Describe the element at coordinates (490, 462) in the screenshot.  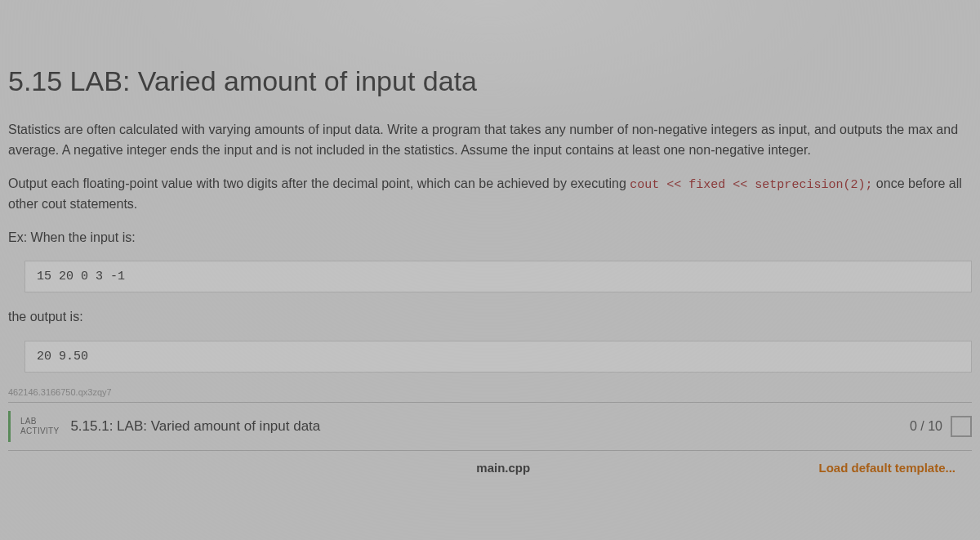
I see `file-bar: main.cpp Load default template...` at that location.